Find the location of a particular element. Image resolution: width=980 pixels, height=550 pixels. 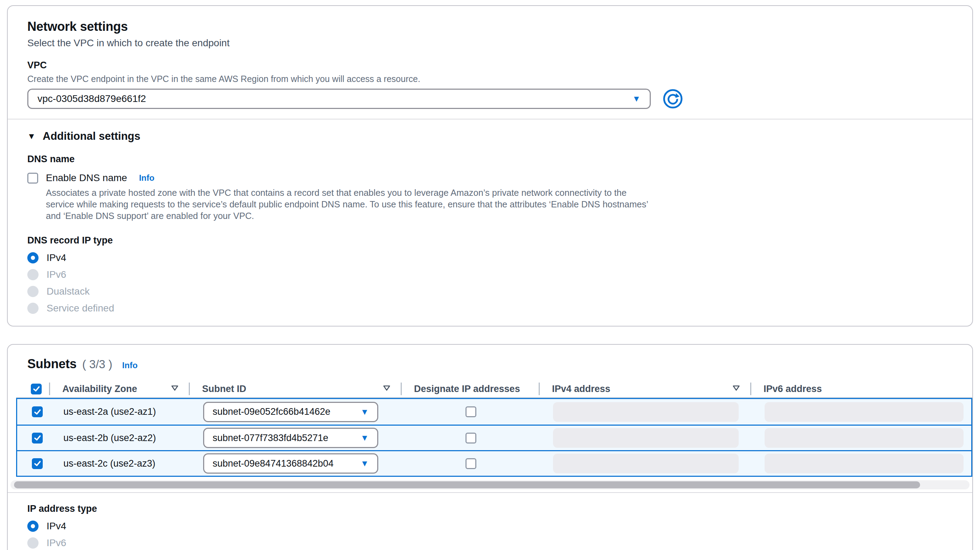

availability-zone-cell: us-east-2c (use2-az3) is located at coordinates (120, 464).